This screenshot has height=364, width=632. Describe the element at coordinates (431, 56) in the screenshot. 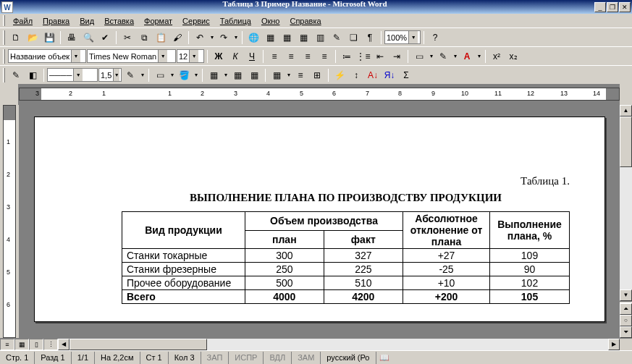

I see `borders-dropdown: ▾` at that location.